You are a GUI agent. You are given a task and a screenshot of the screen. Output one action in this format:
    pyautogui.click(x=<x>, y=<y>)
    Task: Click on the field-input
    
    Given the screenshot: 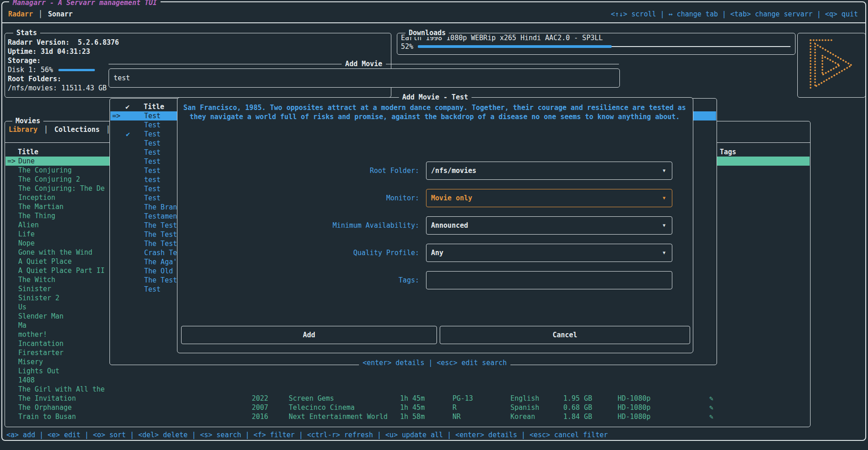 What is the action you would take?
    pyautogui.click(x=549, y=280)
    